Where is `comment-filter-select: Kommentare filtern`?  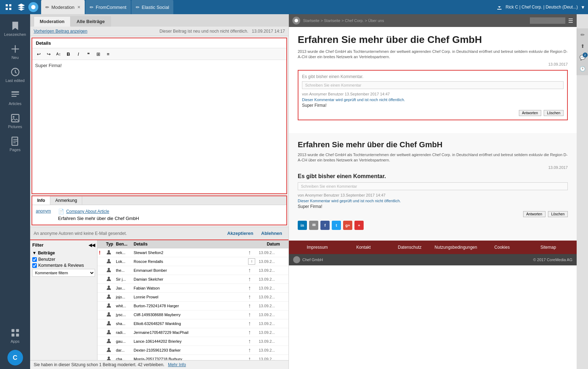
comment-filter-select: Kommentare filtern is located at coordinates (64, 273).